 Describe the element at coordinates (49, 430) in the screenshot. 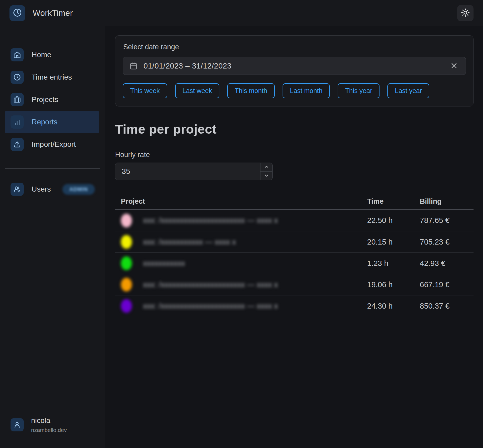

I see `user-domain: nzambello.dev` at that location.